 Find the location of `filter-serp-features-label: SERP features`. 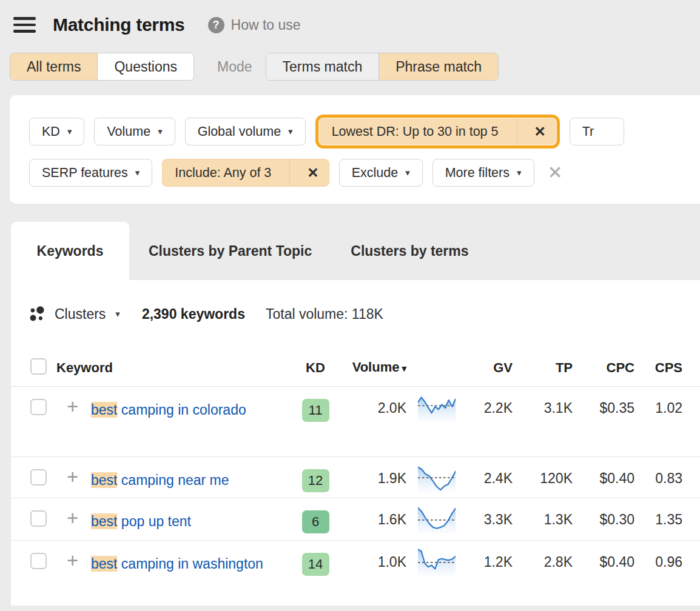

filter-serp-features-label: SERP features is located at coordinates (85, 173).